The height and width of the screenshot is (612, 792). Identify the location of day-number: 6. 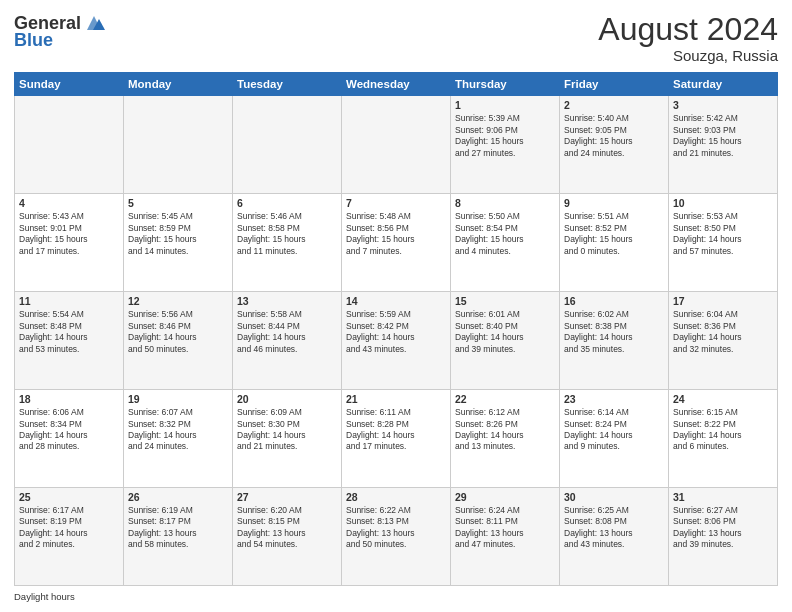
(287, 203).